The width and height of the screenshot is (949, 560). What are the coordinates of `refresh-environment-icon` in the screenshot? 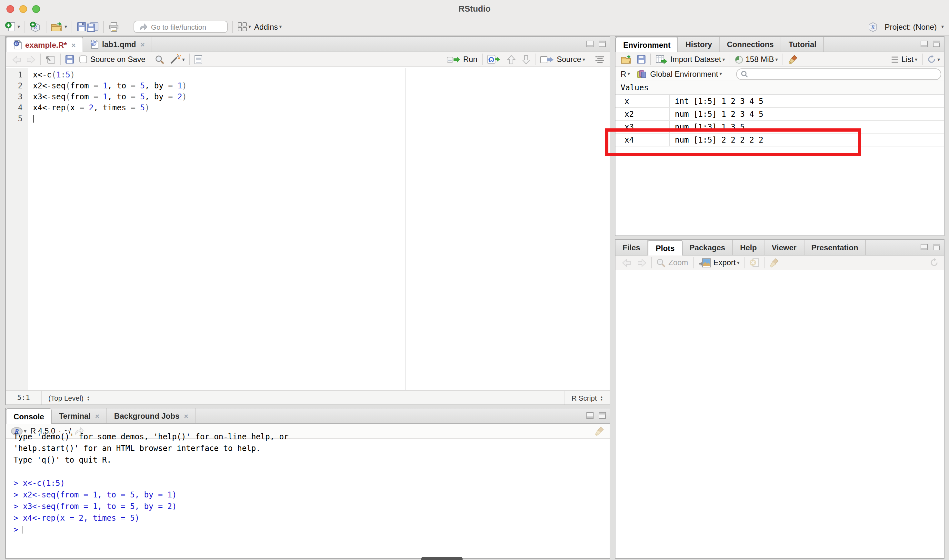 It's located at (932, 59).